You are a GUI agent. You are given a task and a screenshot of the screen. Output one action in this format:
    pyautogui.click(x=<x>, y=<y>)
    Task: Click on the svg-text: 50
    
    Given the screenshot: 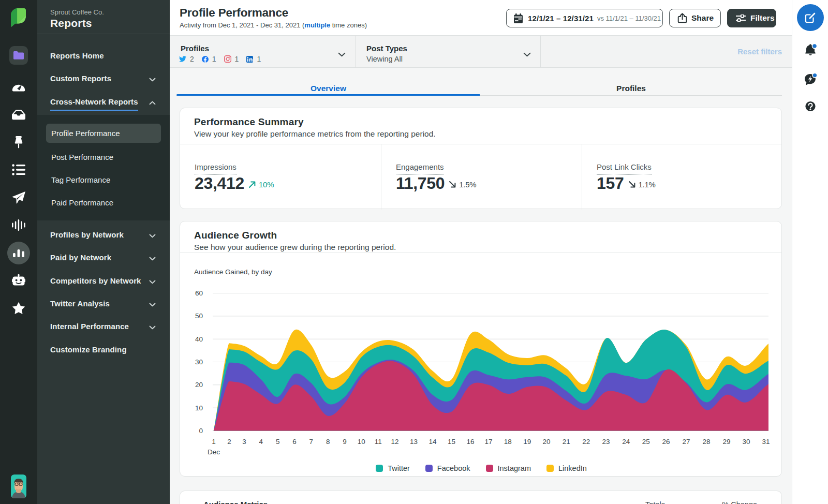 What is the action you would take?
    pyautogui.click(x=199, y=316)
    